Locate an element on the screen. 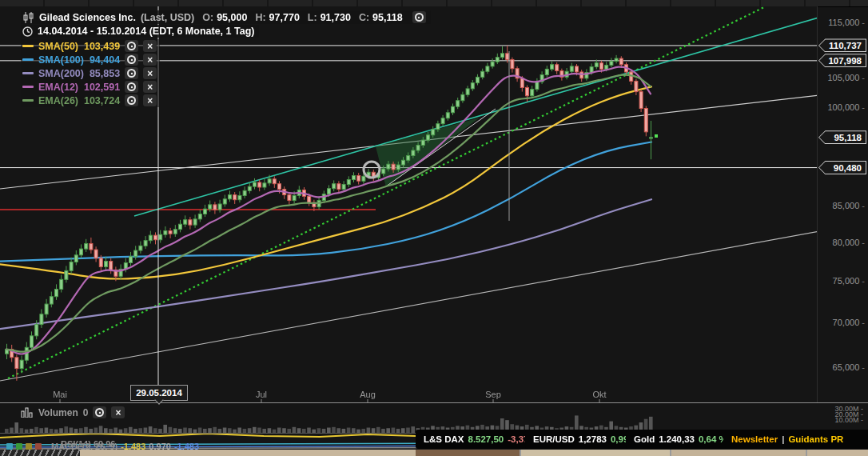 This screenshot has width=868, height=456. widget-photo-fragment is located at coordinates (468, 453).